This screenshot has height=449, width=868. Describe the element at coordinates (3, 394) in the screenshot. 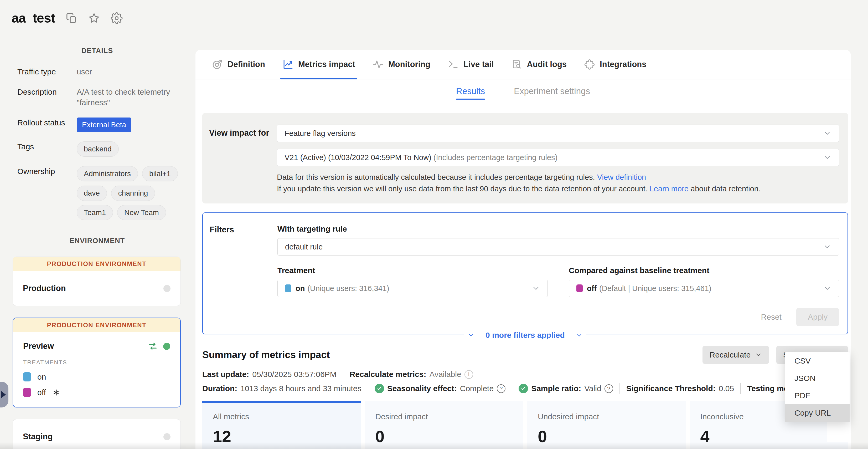

I see `chevron-right-icon` at that location.